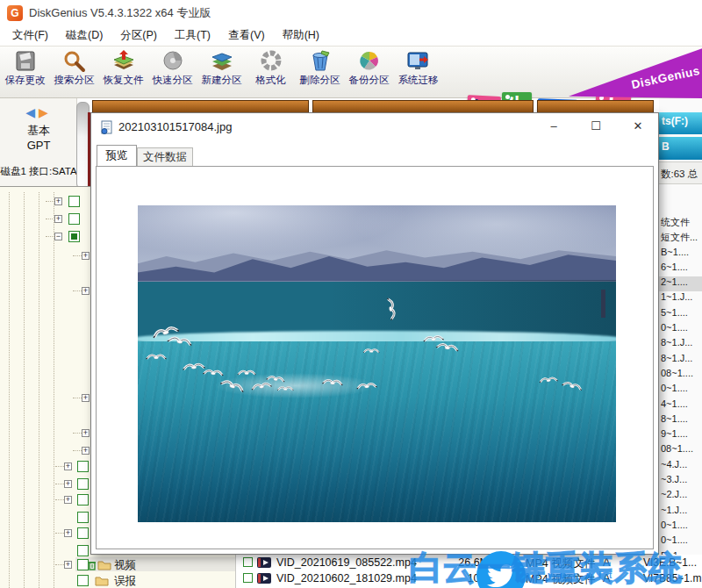  What do you see at coordinates (74, 73) in the screenshot?
I see `search-partition-button: 搜索分区` at bounding box center [74, 73].